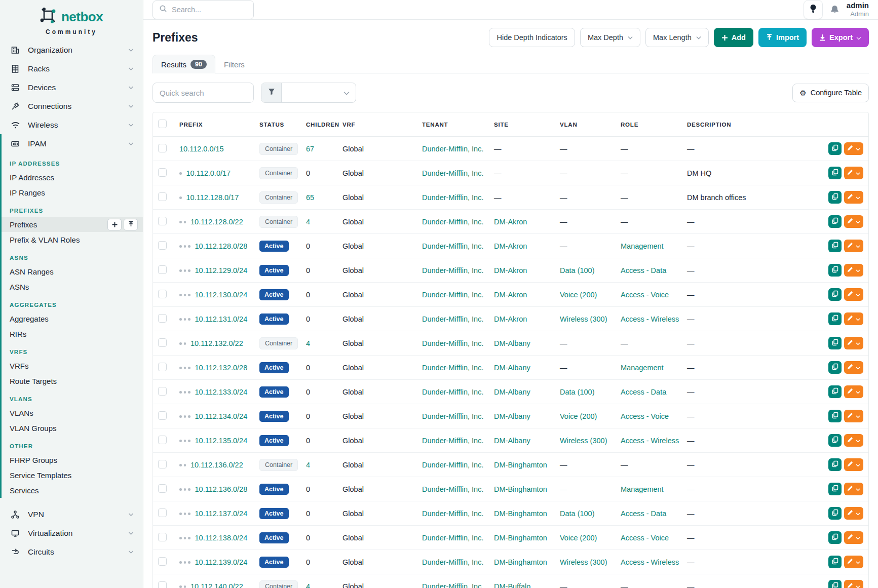 This screenshot has width=878, height=588. What do you see at coordinates (221, 441) in the screenshot?
I see `prefix-link: 10.112.135.0/24` at bounding box center [221, 441].